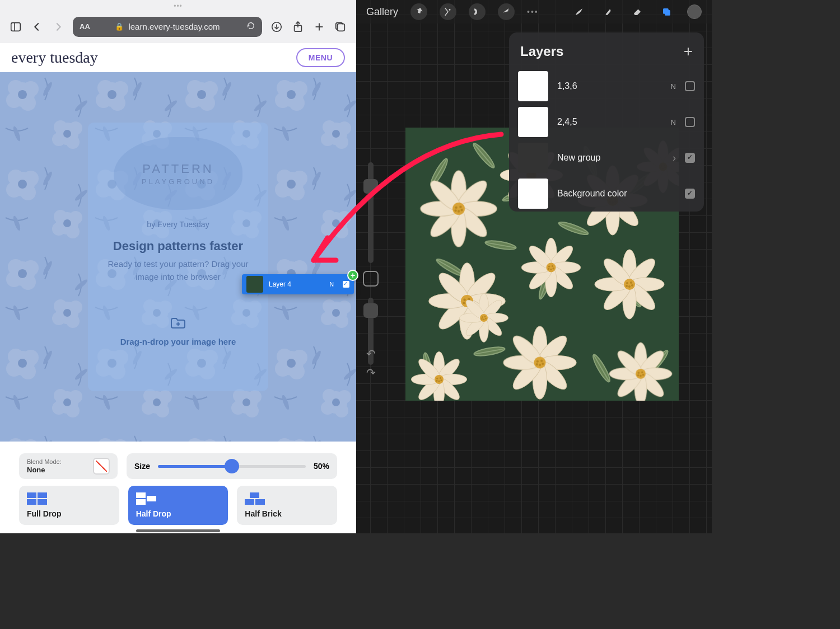 The image size is (840, 629). What do you see at coordinates (477, 12) in the screenshot?
I see `selection-icon` at bounding box center [477, 12].